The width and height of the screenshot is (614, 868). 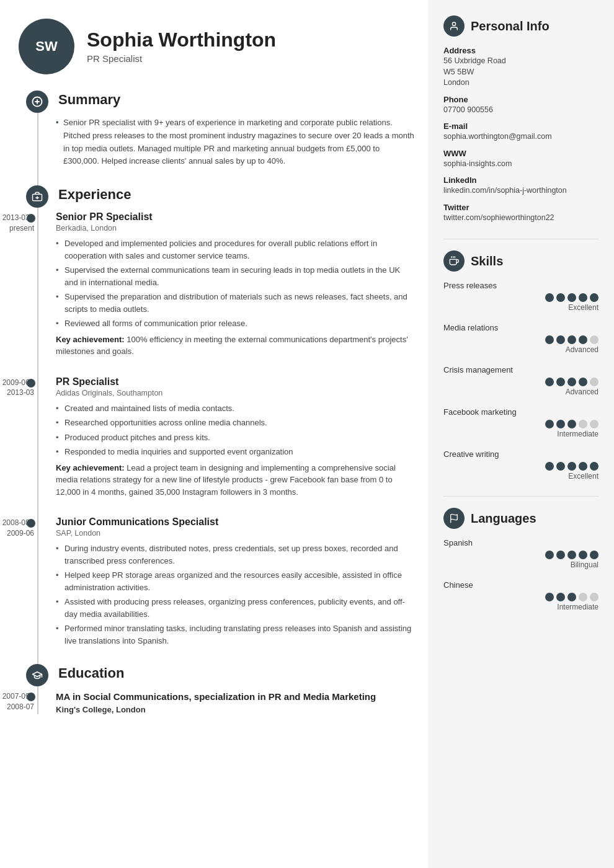 What do you see at coordinates (91, 673) in the screenshot?
I see `education-title: Education` at bounding box center [91, 673].